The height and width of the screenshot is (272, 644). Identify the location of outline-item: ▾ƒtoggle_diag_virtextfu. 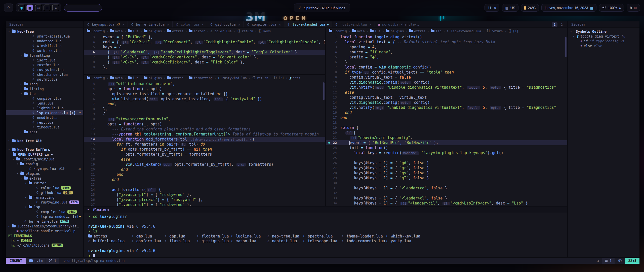
(604, 36).